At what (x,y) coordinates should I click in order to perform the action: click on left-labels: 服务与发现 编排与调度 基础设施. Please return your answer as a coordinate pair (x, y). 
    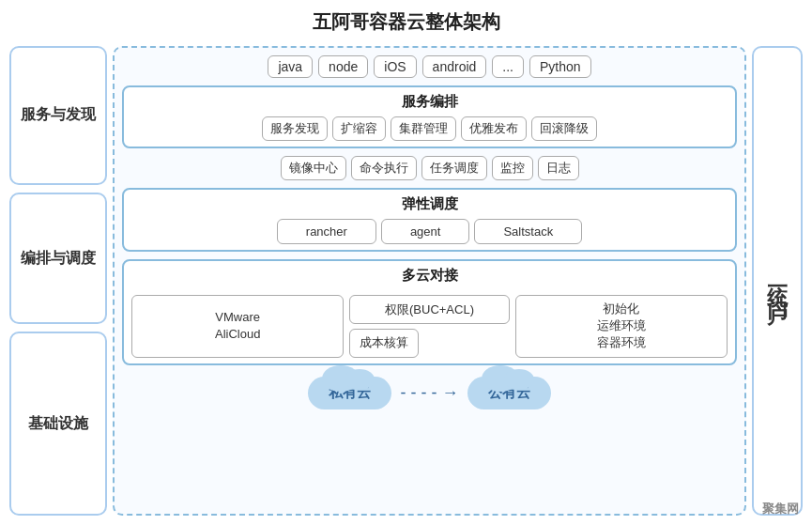
    Looking at the image, I should click on (61, 281).